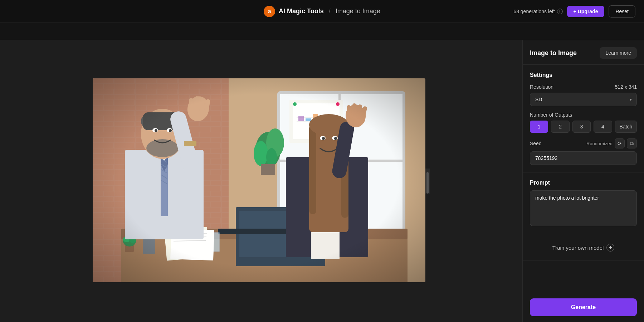 The height and width of the screenshot is (322, 644). I want to click on seed-label: Seed, so click(536, 143).